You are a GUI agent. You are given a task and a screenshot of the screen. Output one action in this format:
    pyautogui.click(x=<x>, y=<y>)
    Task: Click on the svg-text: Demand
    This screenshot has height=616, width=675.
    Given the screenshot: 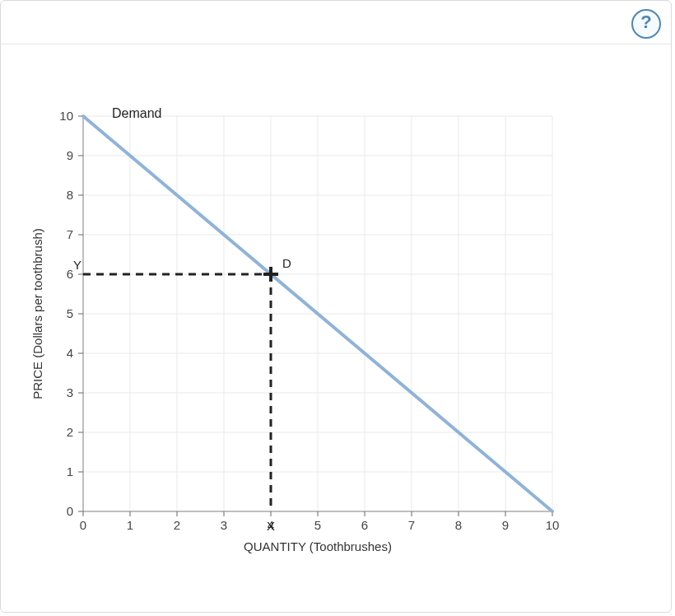 What is the action you would take?
    pyautogui.click(x=137, y=114)
    